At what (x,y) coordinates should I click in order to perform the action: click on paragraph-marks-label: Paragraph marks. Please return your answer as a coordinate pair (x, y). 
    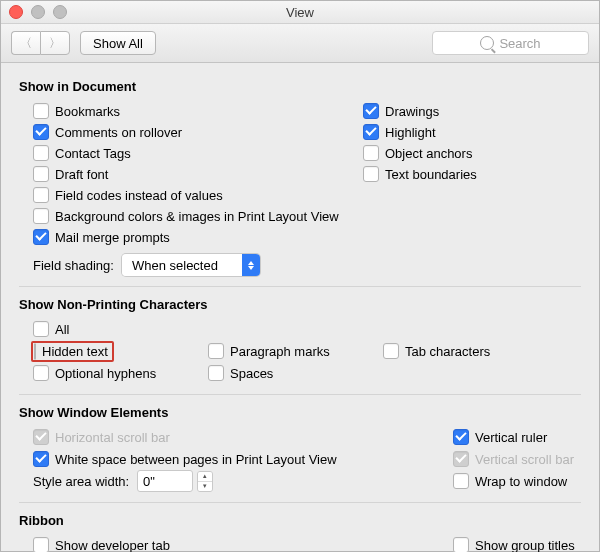
    Looking at the image, I should click on (280, 352).